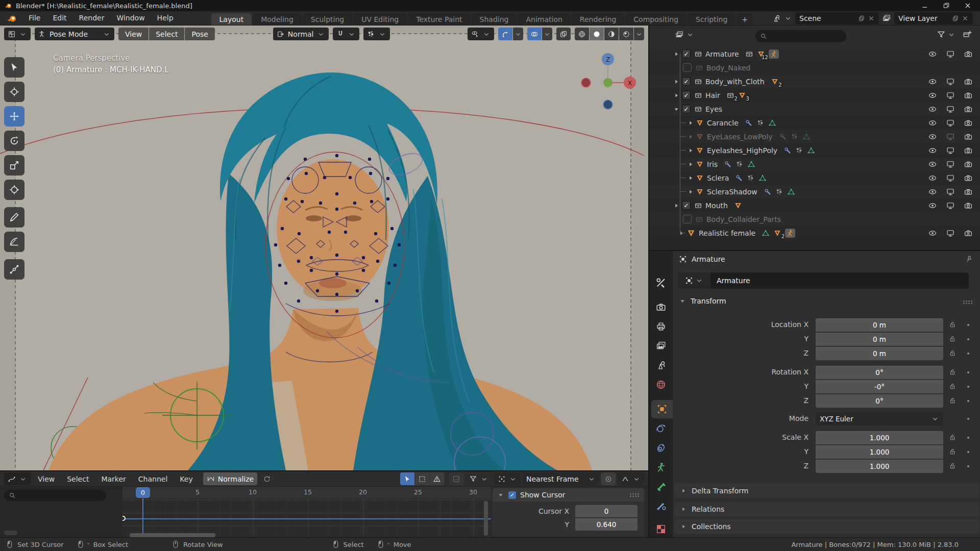 The width and height of the screenshot is (980, 551). I want to click on collapse-icon, so click(676, 109).